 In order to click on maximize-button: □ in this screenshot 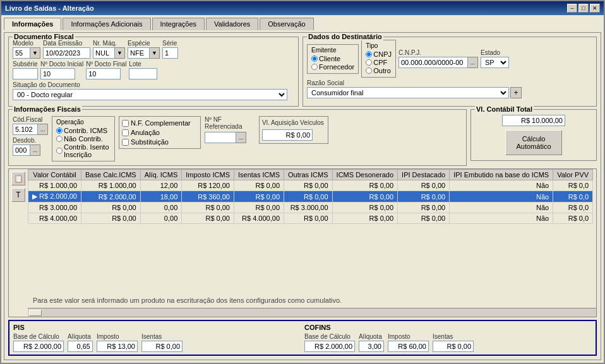, I will do `click(584, 8)`.